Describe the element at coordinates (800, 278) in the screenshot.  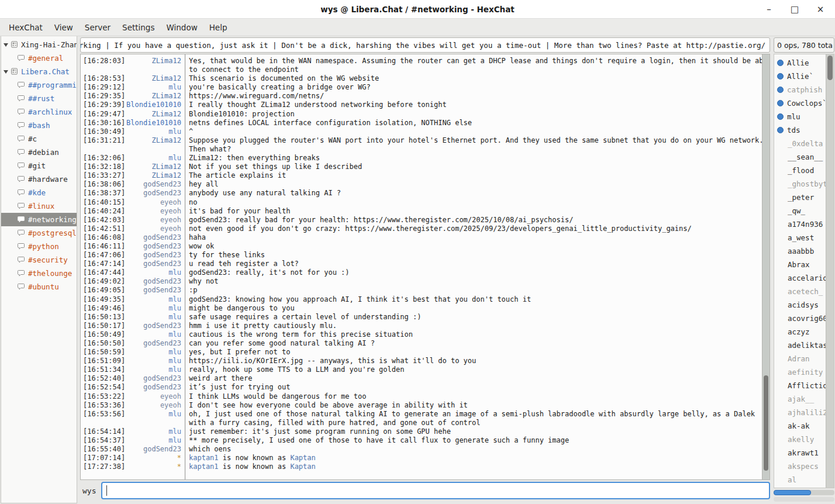
I see `user-item: accelario` at that location.